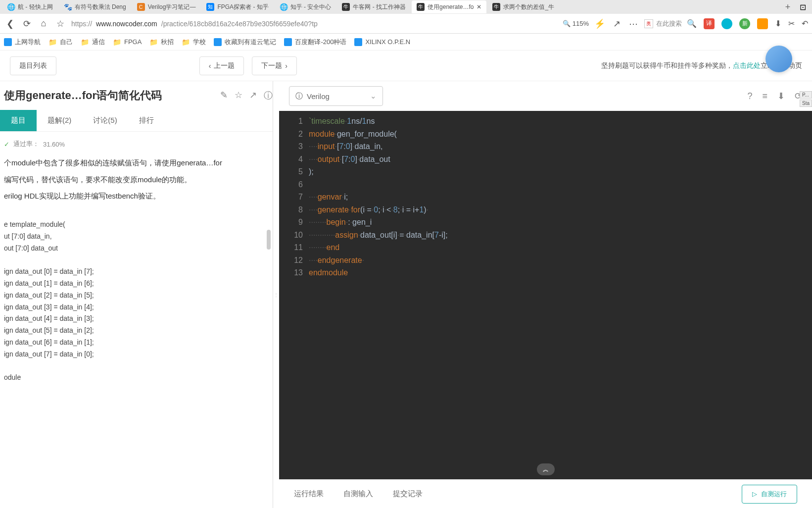 Image resolution: width=812 pixels, height=508 pixels. I want to click on bookmark-item: 📁秋招, so click(161, 42).